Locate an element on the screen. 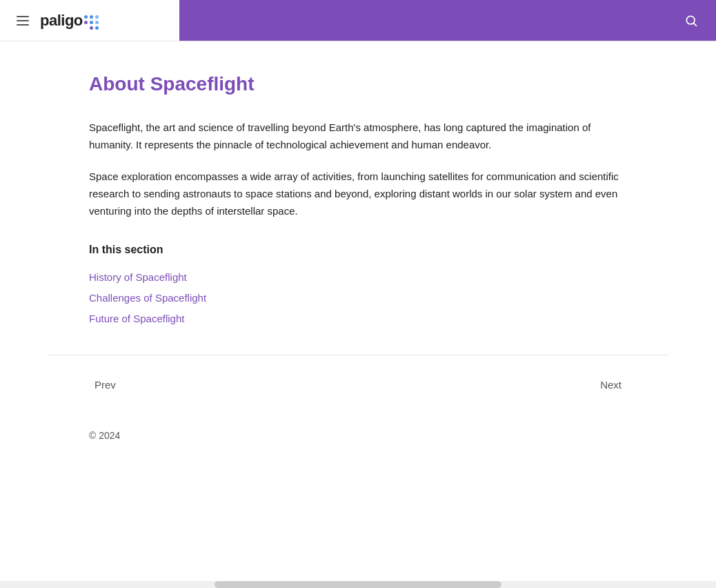 Image resolution: width=716 pixels, height=588 pixels. in-this-section-heading: In this section is located at coordinates (358, 250).